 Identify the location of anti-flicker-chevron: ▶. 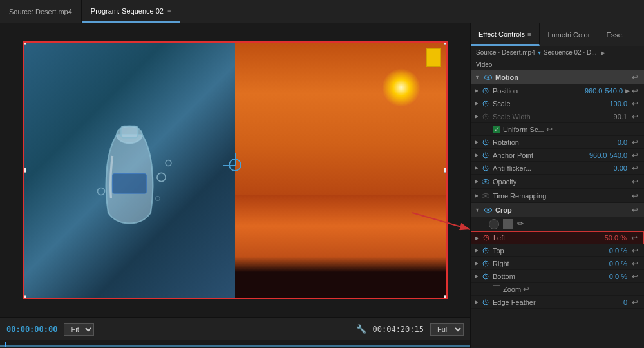
(478, 168).